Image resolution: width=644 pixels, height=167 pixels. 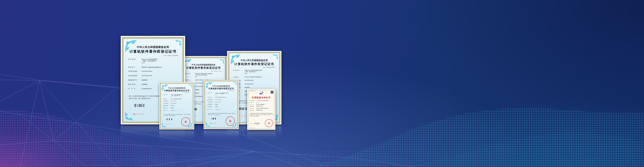 I want to click on patent-field-row: 专 利 权 人： 深圳市马丁物尼尔技术有限公司, so click(x=262, y=109).